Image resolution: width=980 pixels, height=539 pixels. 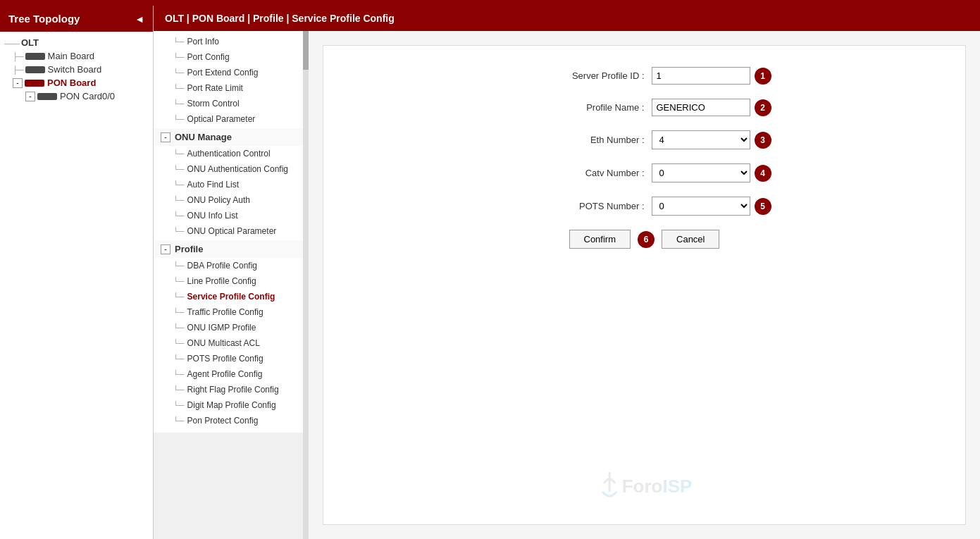 I want to click on menu-item-agent-profile-config: └─ Agent Profile Config, so click(x=231, y=374).